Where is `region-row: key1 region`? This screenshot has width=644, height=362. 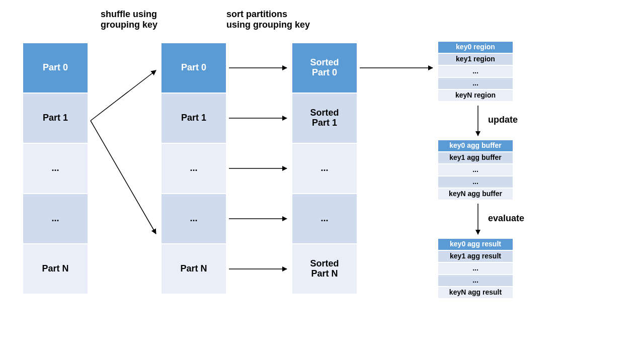
region-row: key1 region is located at coordinates (475, 59).